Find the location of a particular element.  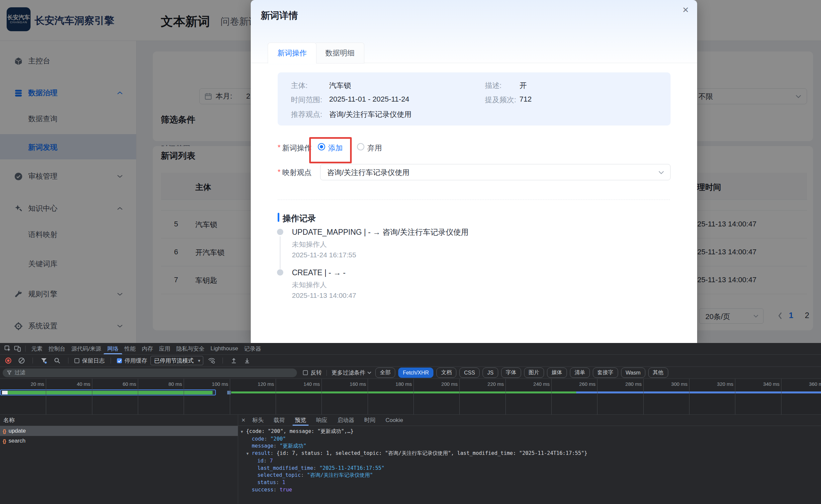

request-list-header: 名称 is located at coordinates (119, 420).